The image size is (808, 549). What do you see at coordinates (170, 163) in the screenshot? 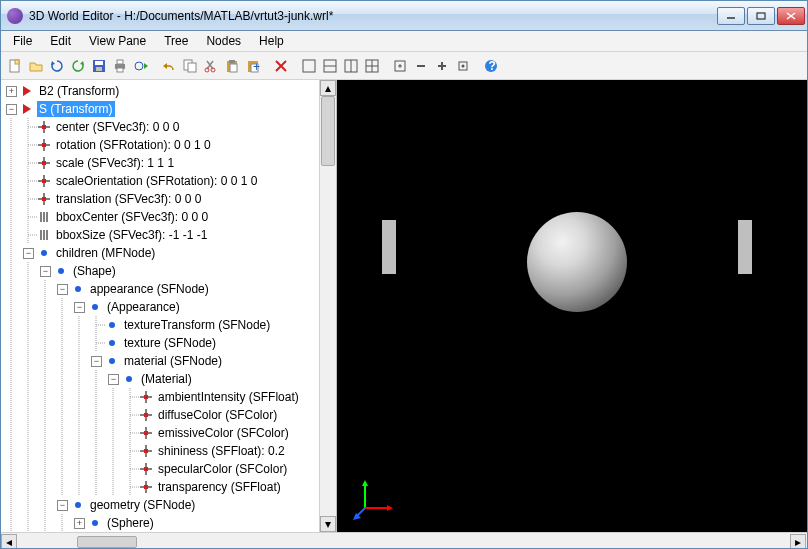
I see `tree-row: scale (SFVec3f): 1 1 1` at bounding box center [170, 163].